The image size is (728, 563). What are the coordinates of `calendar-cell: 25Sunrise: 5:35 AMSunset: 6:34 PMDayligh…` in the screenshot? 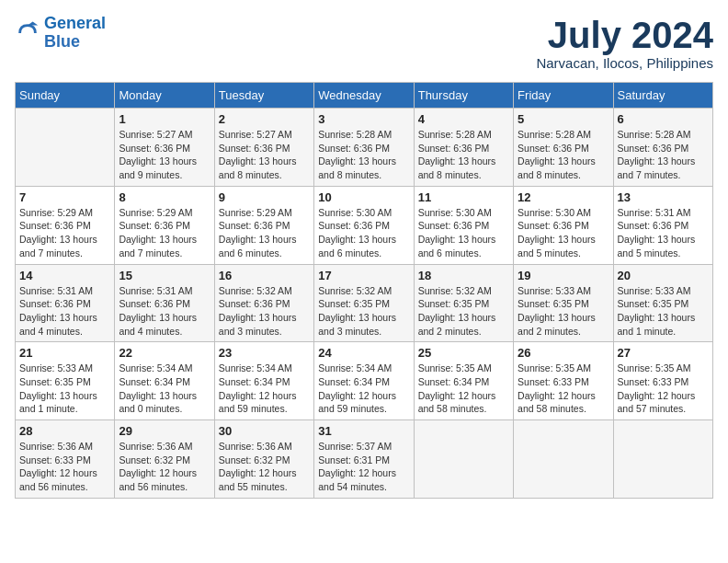 It's located at (463, 381).